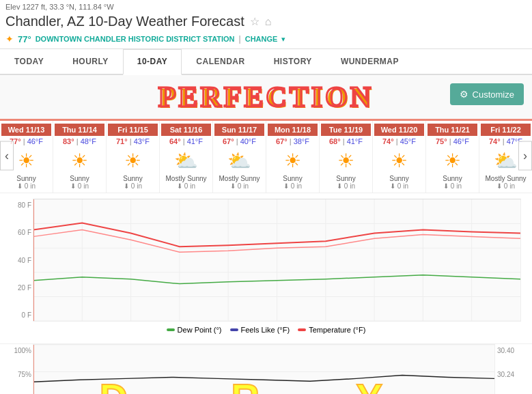 The height and width of the screenshot is (394, 532). I want to click on precip-9: ⬇ 0 in, so click(505, 186).